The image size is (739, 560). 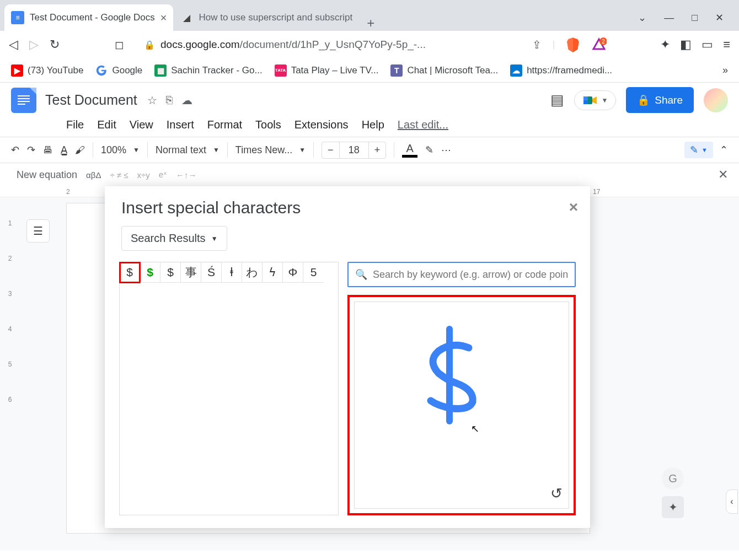 What do you see at coordinates (92, 100) in the screenshot?
I see `document-title: Test Document` at bounding box center [92, 100].